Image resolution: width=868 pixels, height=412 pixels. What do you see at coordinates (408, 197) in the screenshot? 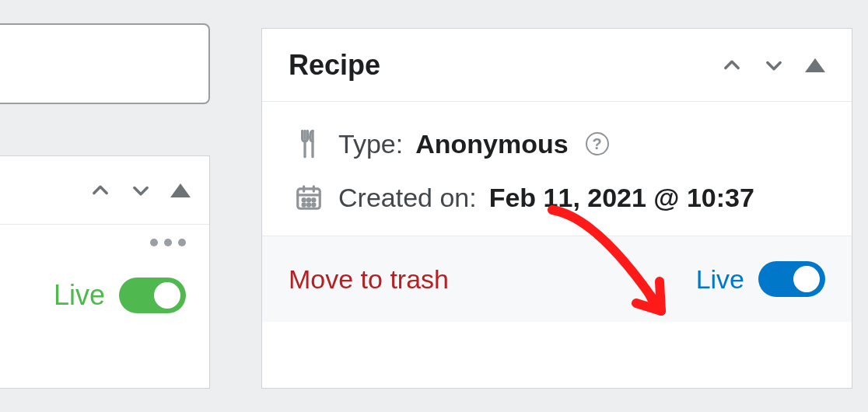
I see `created-label: Created on:` at bounding box center [408, 197].